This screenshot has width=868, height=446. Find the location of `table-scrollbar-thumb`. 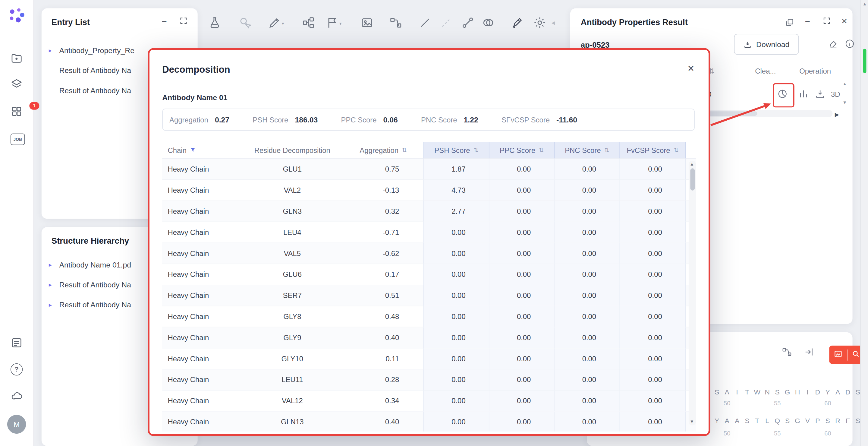

table-scrollbar-thumb is located at coordinates (692, 179).